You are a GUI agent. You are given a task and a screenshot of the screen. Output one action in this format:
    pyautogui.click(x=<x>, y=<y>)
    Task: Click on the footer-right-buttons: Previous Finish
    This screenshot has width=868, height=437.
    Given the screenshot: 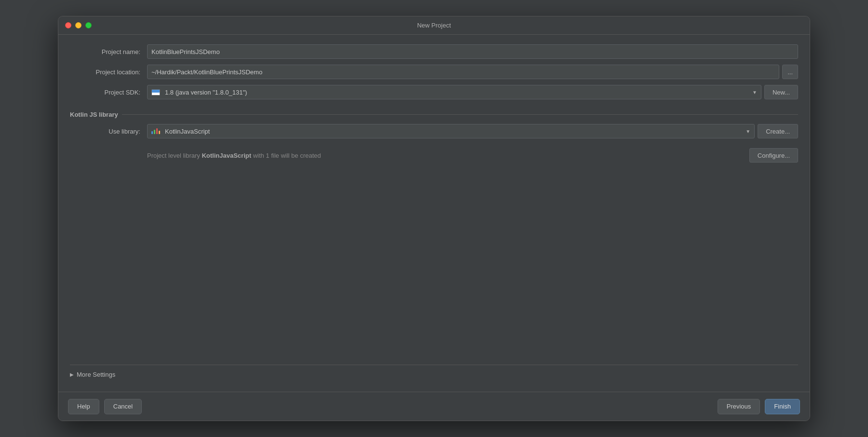 What is the action you would take?
    pyautogui.click(x=759, y=407)
    